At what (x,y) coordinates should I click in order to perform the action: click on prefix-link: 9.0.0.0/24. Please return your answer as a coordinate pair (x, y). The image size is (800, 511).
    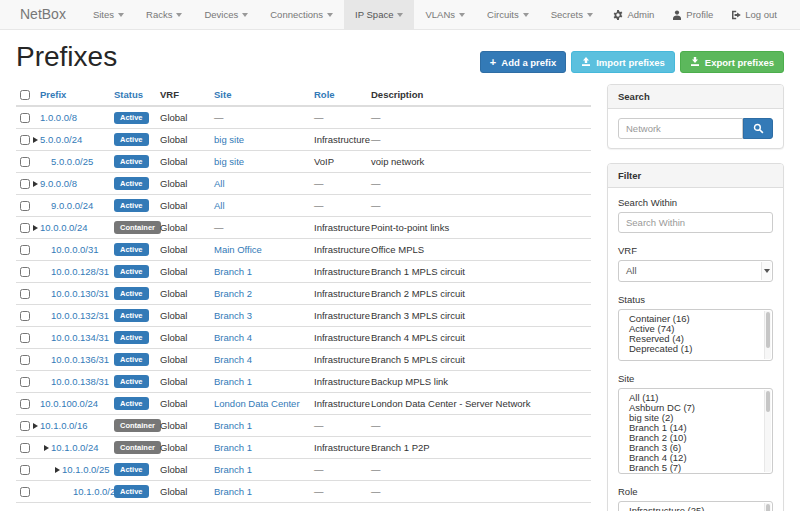
    Looking at the image, I should click on (72, 206).